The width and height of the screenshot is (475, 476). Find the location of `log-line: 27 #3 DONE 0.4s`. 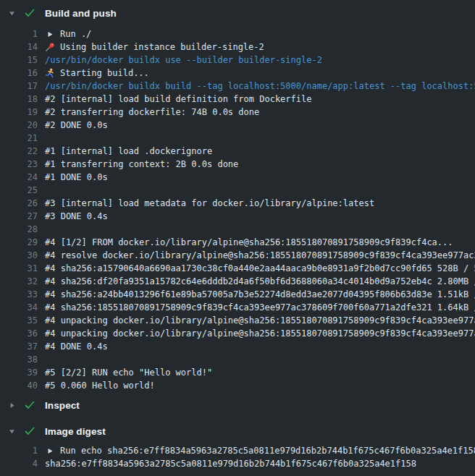

log-line: 27 #3 DONE 0.4s is located at coordinates (238, 216).